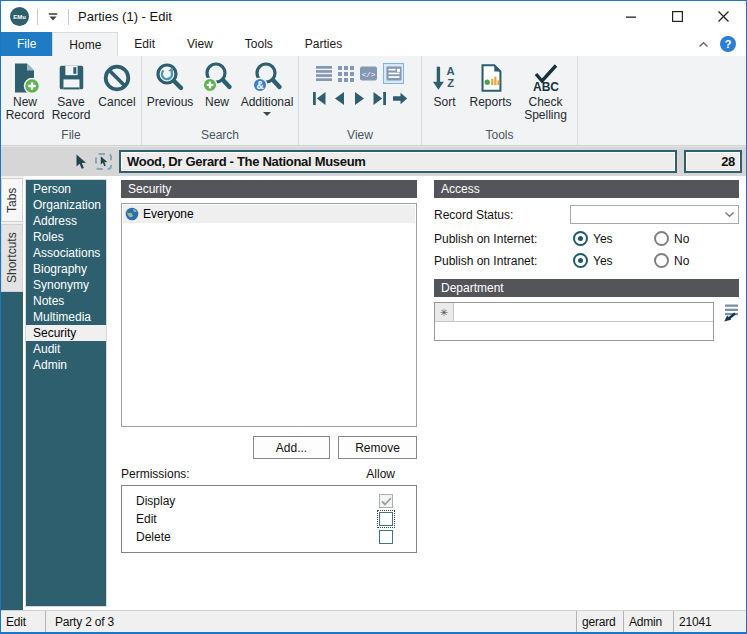 The image size is (747, 634). What do you see at coordinates (53, 17) in the screenshot?
I see `customize-toolbar-icon` at bounding box center [53, 17].